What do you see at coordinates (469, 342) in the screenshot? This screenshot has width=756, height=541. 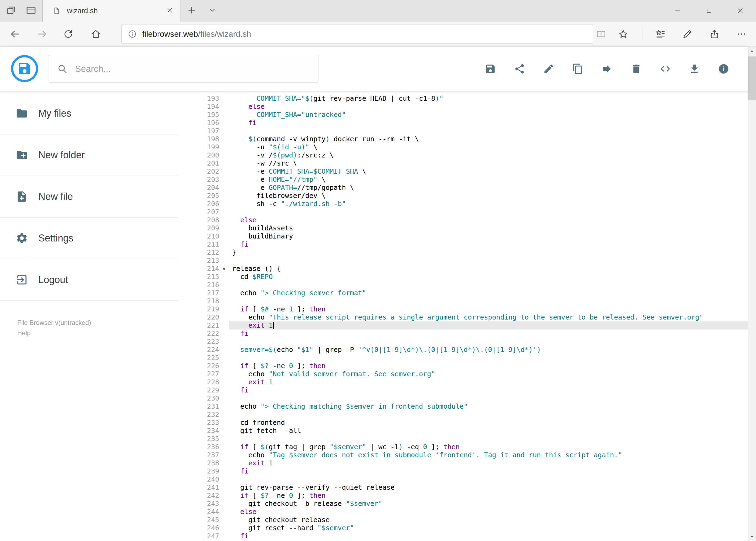 I see `code-line: 223` at bounding box center [469, 342].